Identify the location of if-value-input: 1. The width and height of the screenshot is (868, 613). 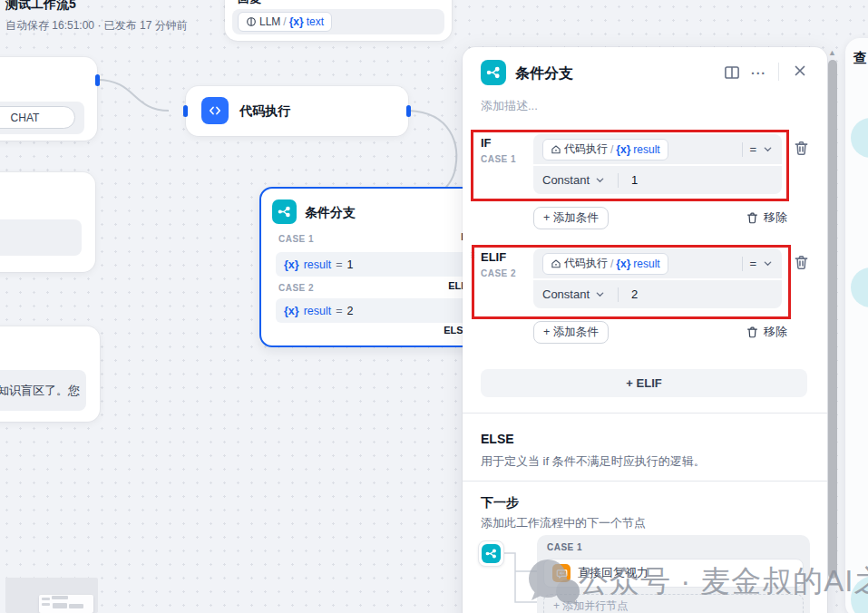
(635, 180).